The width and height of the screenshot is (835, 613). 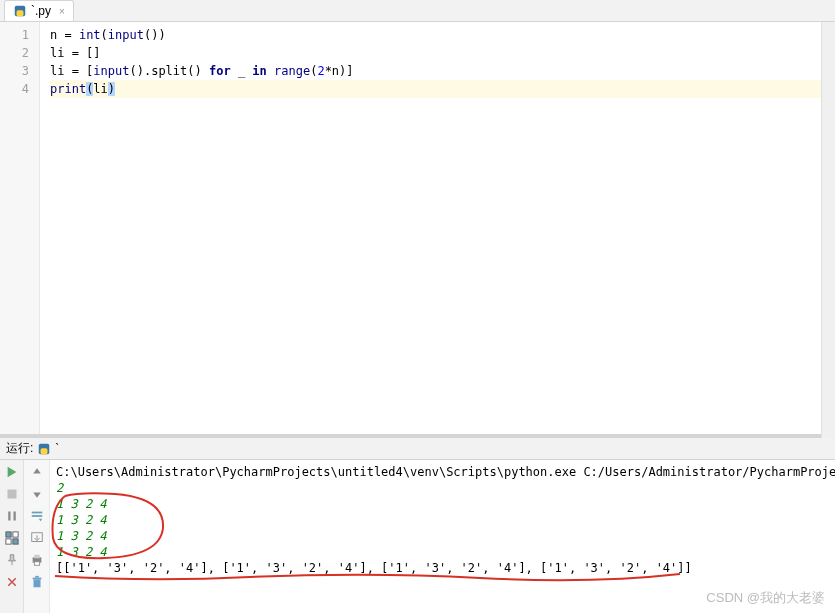 What do you see at coordinates (20, 448) in the screenshot?
I see `run-label: 运行:` at bounding box center [20, 448].